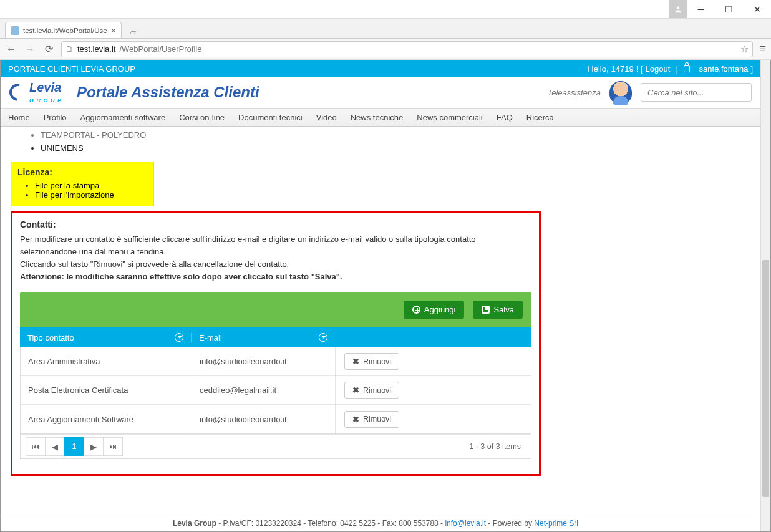 This screenshot has height=532, width=771. I want to click on window-close-button: ✕, so click(757, 9).